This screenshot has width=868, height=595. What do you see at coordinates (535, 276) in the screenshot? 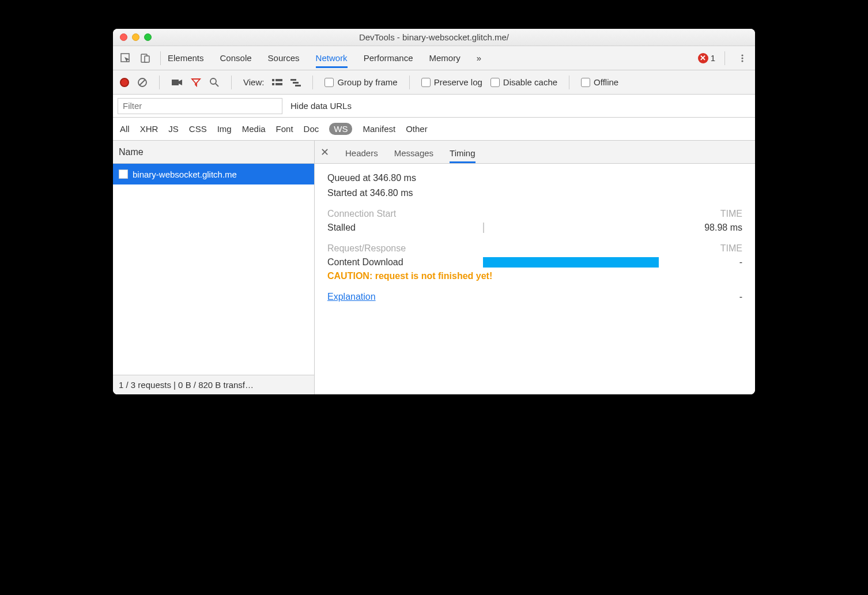
I see `caution-message: CAUTION: request is not finished yet!` at bounding box center [535, 276].